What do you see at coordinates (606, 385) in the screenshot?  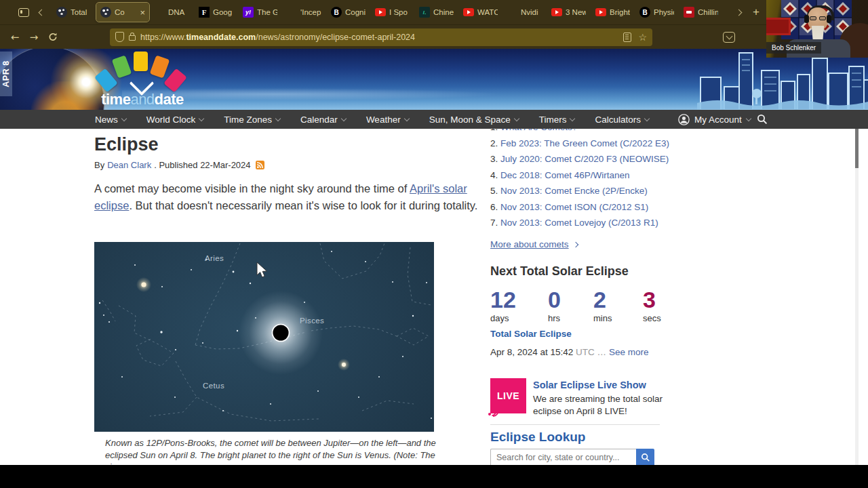 I see `live-show-title-link: Solar Eclipse Live Show` at bounding box center [606, 385].